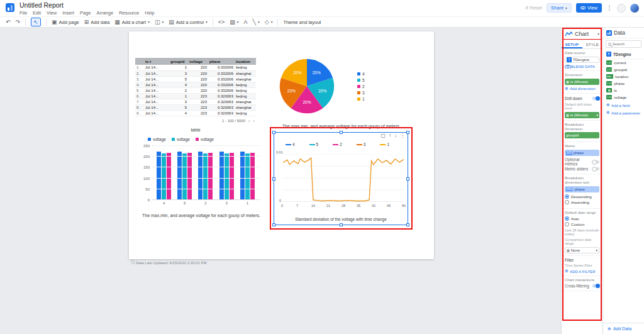 The width and height of the screenshot is (644, 334). What do you see at coordinates (624, 105) in the screenshot?
I see `add-field-button: Add a field` at bounding box center [624, 105].